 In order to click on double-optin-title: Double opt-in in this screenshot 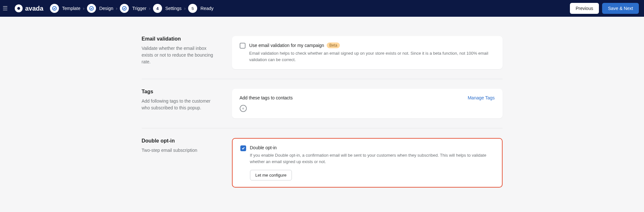, I will do `click(180, 141)`.